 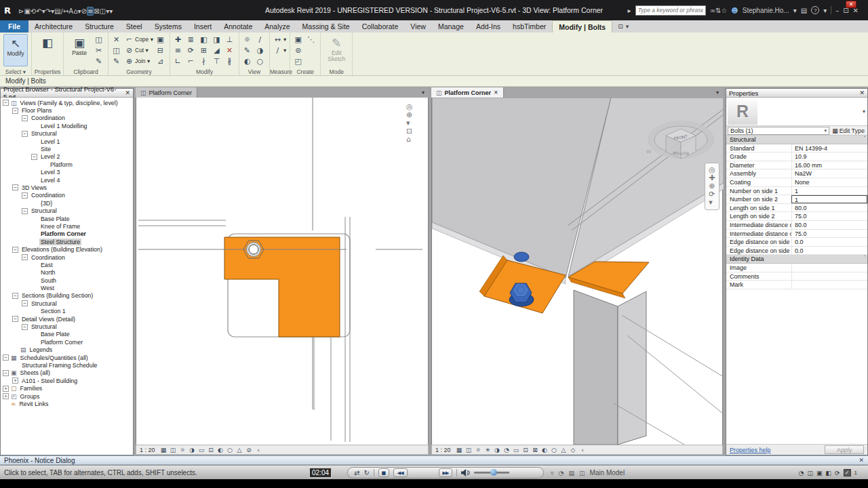 What do you see at coordinates (134, 26) in the screenshot?
I see `Steel: Steel` at bounding box center [134, 26].